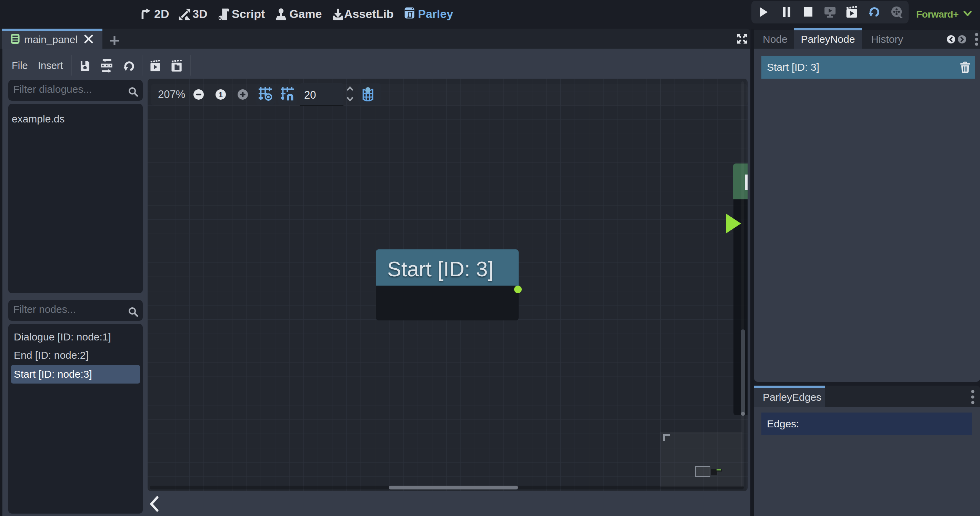  Describe the element at coordinates (221, 94) in the screenshot. I see `svg-text: 1` at that location.